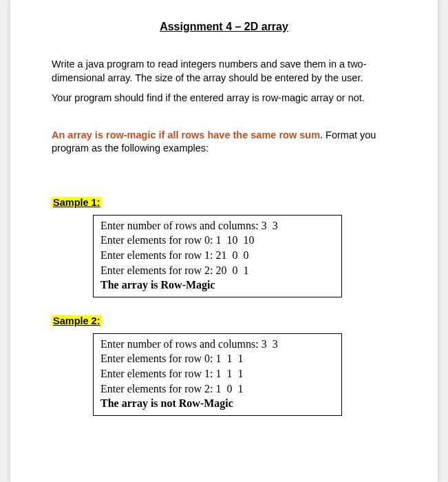 The image size is (448, 482). Describe the element at coordinates (217, 240) in the screenshot. I see `code-line: Enter elements for row 0: 1 10 10` at that location.